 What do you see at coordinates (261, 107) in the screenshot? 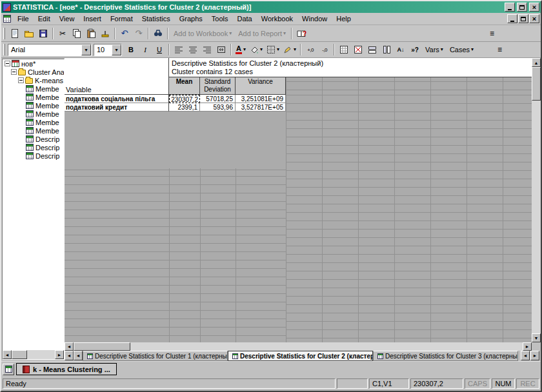
I see `cell-variance-2: 3,527817E+05` at bounding box center [261, 107].